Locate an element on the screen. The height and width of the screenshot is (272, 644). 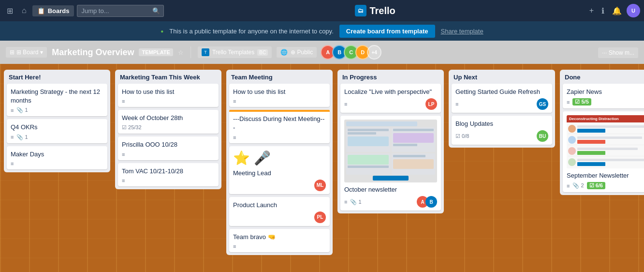
list-team-meeting: Team Meeting How to use this list ≡ ---D… is located at coordinates (279, 163).